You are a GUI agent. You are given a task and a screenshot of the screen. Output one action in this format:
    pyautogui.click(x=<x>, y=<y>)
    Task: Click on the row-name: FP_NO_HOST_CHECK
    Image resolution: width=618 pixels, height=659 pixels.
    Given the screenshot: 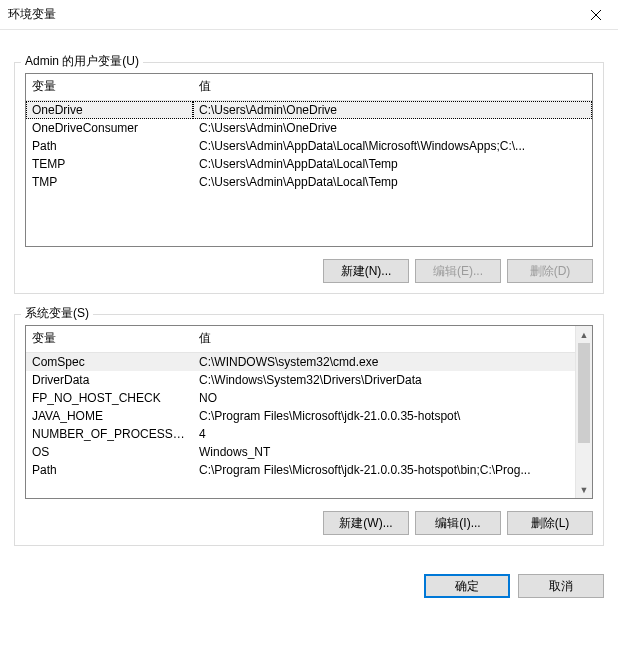 What is the action you would take?
    pyautogui.click(x=110, y=398)
    